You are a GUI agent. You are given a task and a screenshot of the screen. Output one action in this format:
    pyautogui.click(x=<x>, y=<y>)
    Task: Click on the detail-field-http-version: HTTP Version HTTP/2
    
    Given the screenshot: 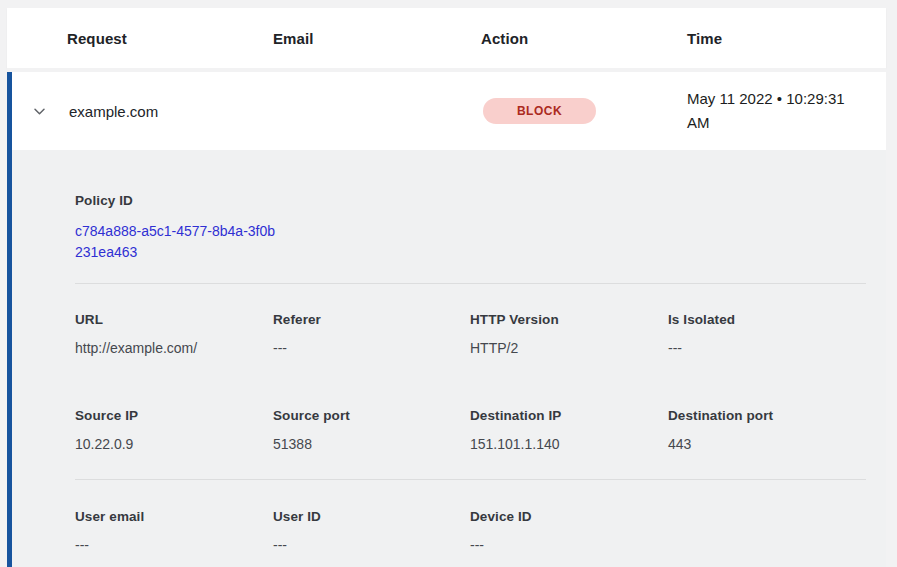 What is the action you would take?
    pyautogui.click(x=569, y=334)
    